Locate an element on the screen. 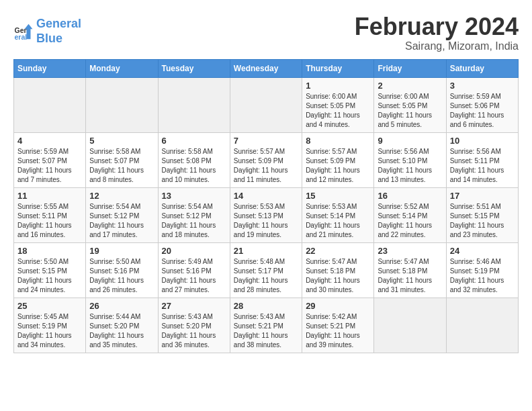 The image size is (532, 411). day-number: 19 is located at coordinates (122, 251).